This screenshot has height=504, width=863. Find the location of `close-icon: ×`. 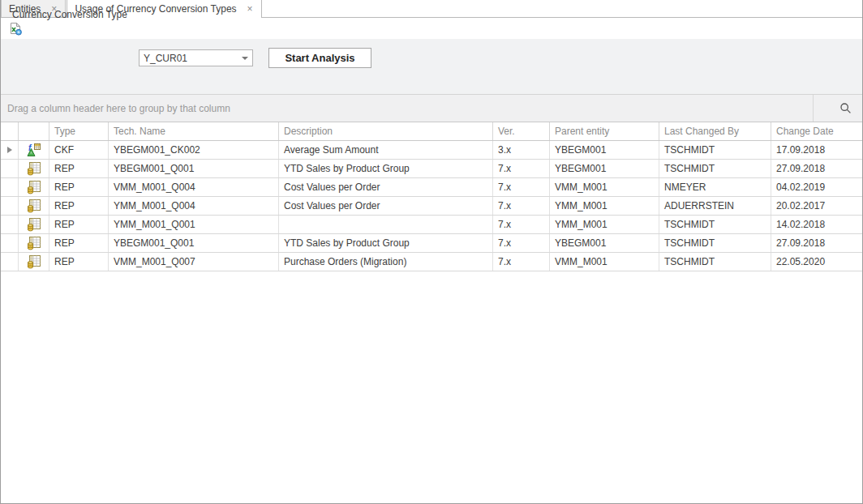

close-icon: × is located at coordinates (250, 9).